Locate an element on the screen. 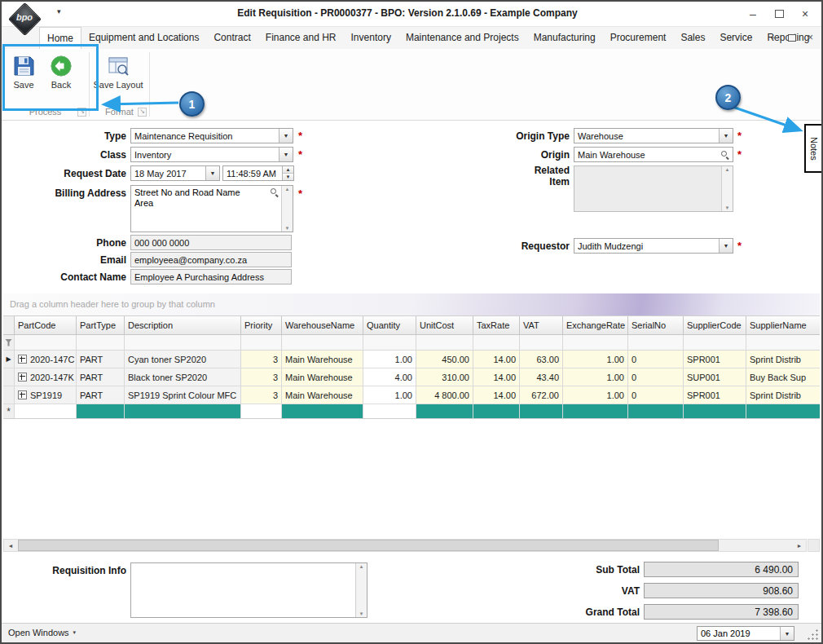 The height and width of the screenshot is (644, 823). billing-scroll-up-icon: ▲ is located at coordinates (287, 189).